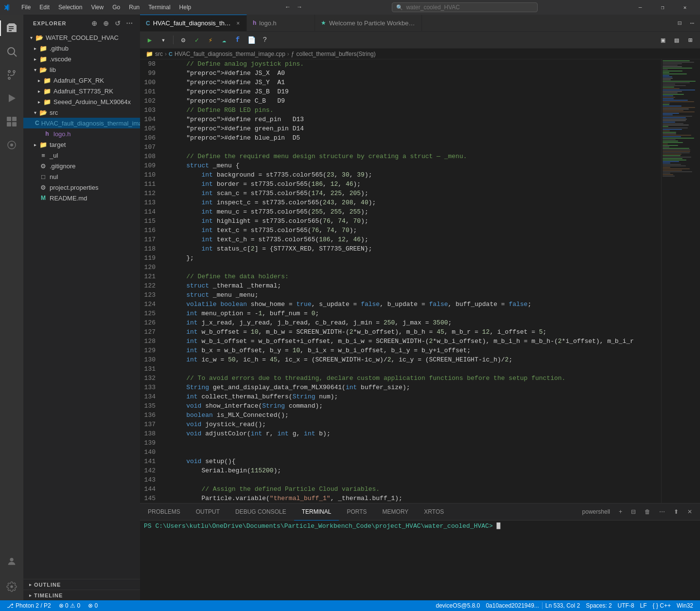 The height and width of the screenshot is (611, 700). Describe the element at coordinates (512, 606) in the screenshot. I see `device-id-indicator: 0a10aced2021949...` at that location.